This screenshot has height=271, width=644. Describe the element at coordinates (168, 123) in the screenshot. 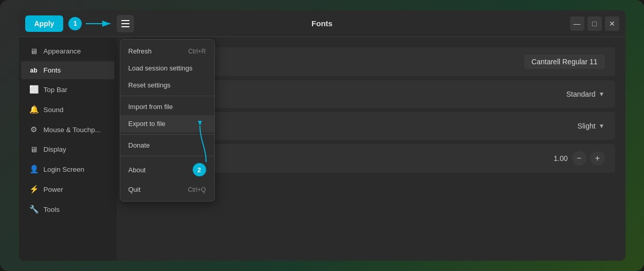

I see `menu-item-export-file: Export to file` at that location.